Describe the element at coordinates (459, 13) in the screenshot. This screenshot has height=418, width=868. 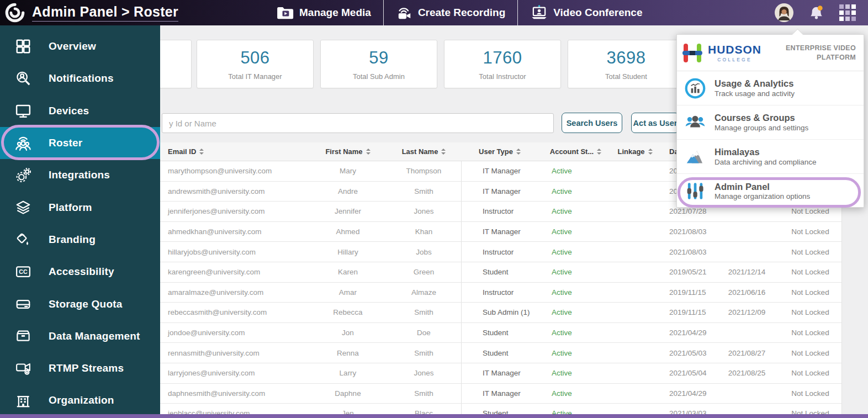
I see `top-nav: Manage Media Create Recording` at that location.